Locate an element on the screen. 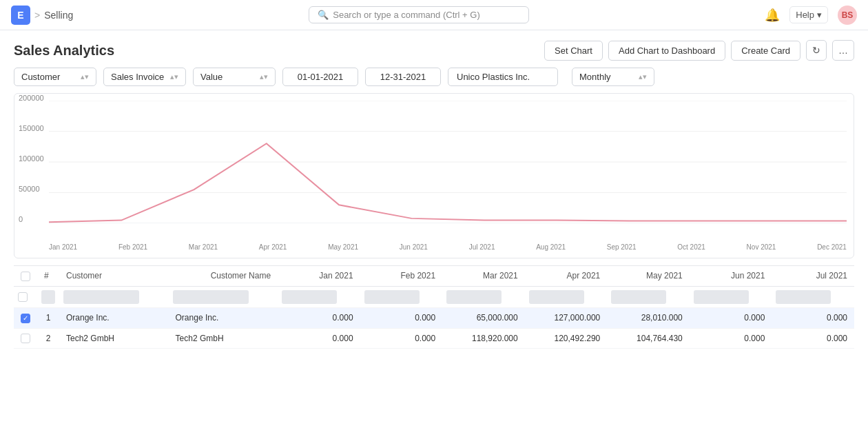 This screenshot has height=428, width=868. search-box: 🔍 Search or type a command (Ctrl + G) is located at coordinates (419, 15).